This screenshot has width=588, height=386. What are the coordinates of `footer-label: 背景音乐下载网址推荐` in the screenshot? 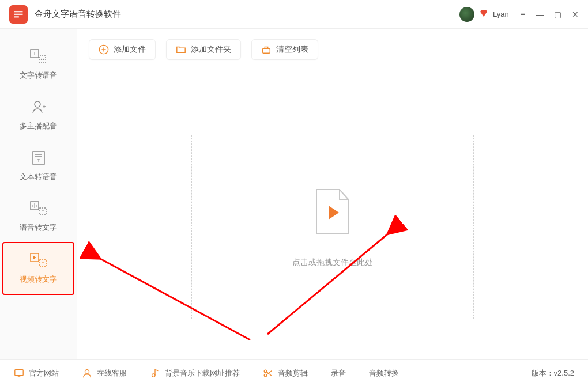 It's located at (202, 373).